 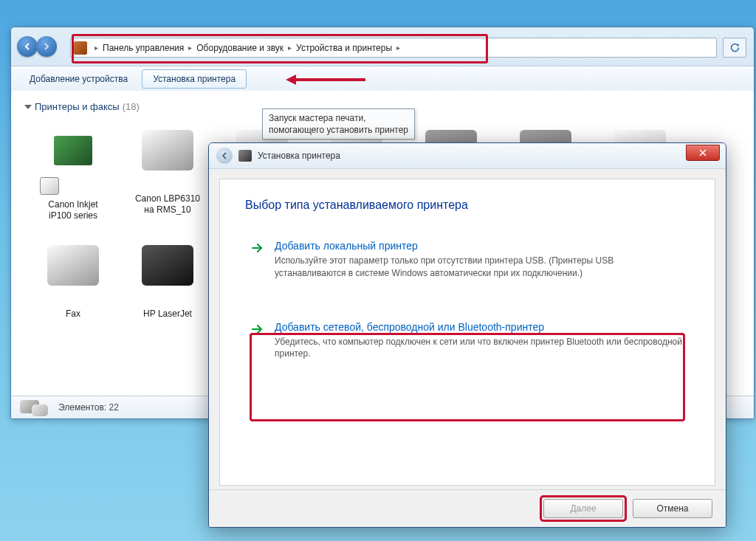 I want to click on device-label: iP100 series, so click(x=73, y=216).